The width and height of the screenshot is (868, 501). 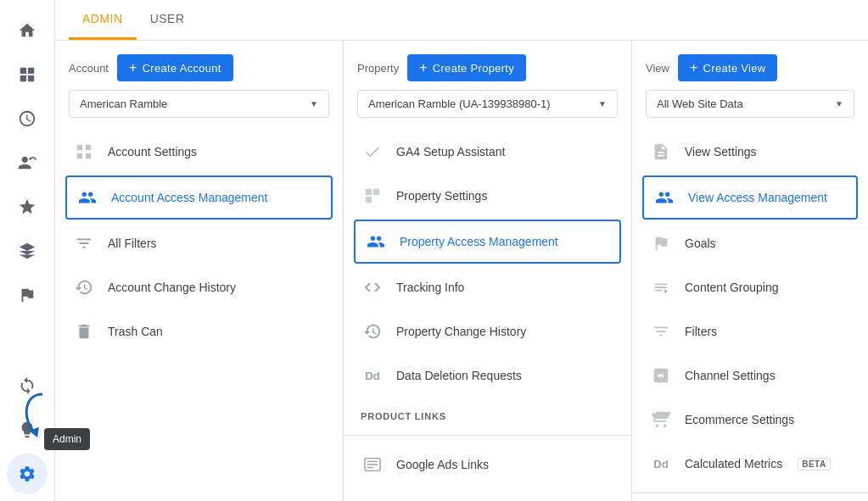 I want to click on list-item: View Access Management, so click(x=750, y=198).